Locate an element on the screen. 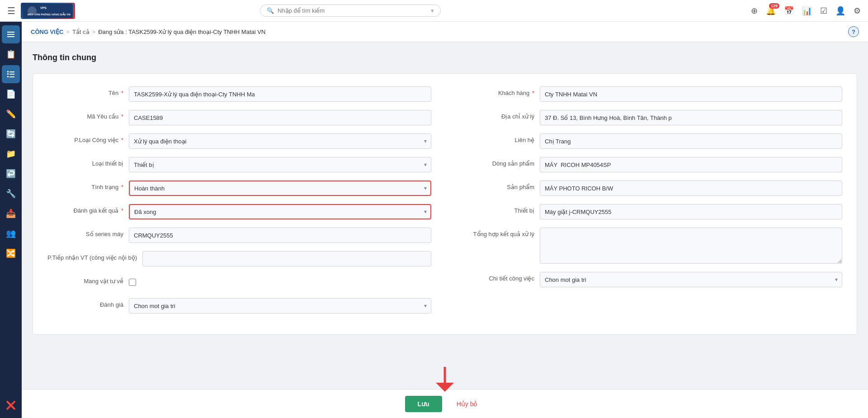 The image size is (868, 418). user-icon: 👤 is located at coordinates (840, 11).